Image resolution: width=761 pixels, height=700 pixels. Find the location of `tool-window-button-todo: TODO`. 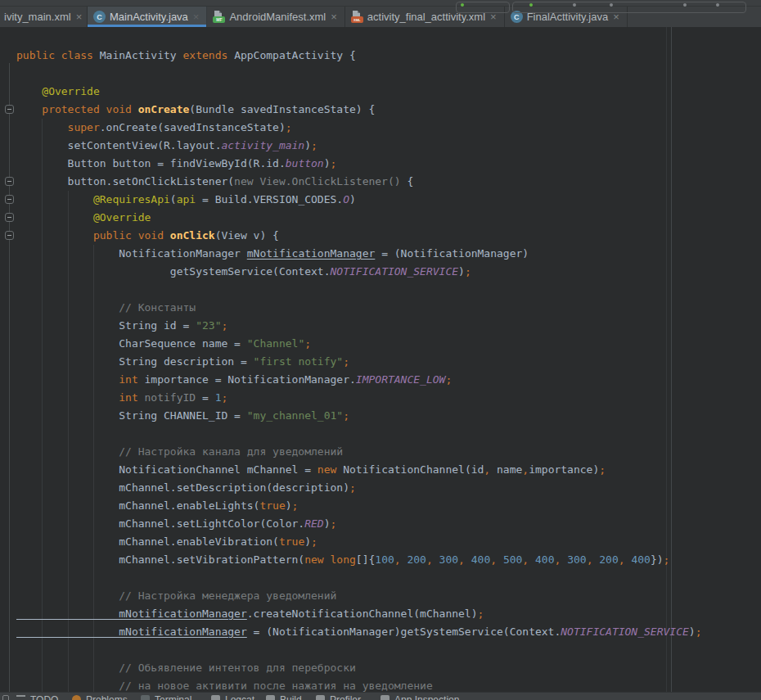

tool-window-button-todo: TODO is located at coordinates (38, 698).